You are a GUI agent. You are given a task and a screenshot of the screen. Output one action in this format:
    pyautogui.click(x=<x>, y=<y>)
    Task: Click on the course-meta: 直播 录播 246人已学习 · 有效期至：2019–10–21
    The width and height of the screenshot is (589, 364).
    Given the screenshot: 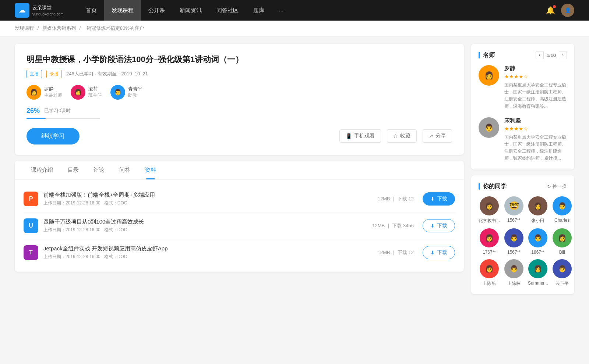 What is the action you would take?
    pyautogui.click(x=239, y=74)
    